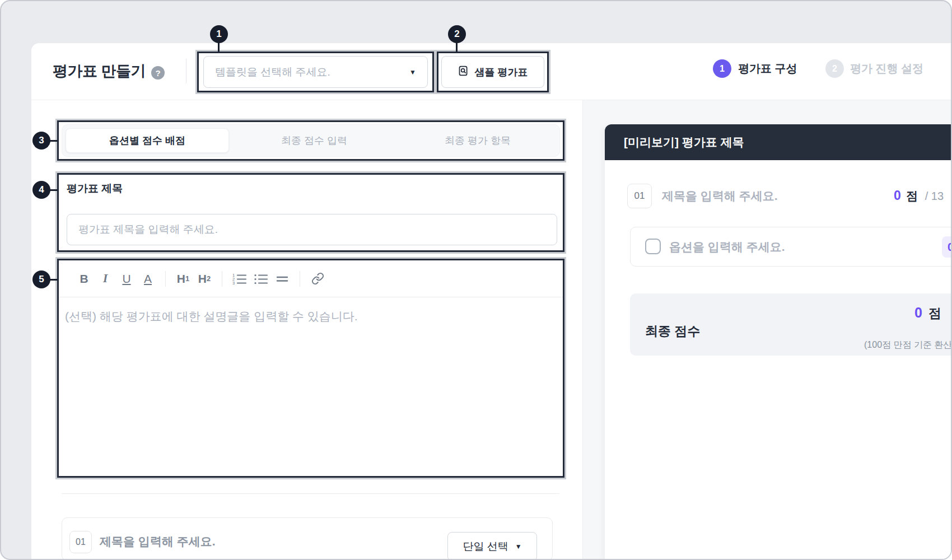  I want to click on option-placeholder: 옵션을 입력해 주세요., so click(727, 247).